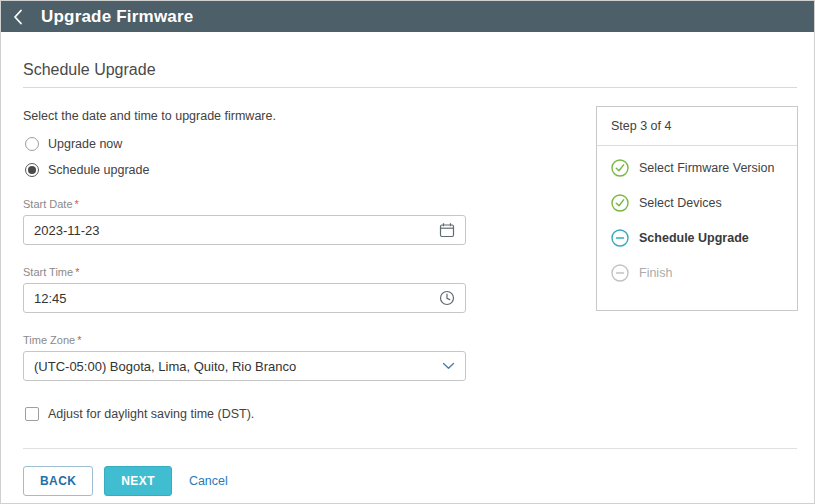 The width and height of the screenshot is (815, 504). What do you see at coordinates (620, 275) in the screenshot?
I see `step-pending-dash-icon` at bounding box center [620, 275].